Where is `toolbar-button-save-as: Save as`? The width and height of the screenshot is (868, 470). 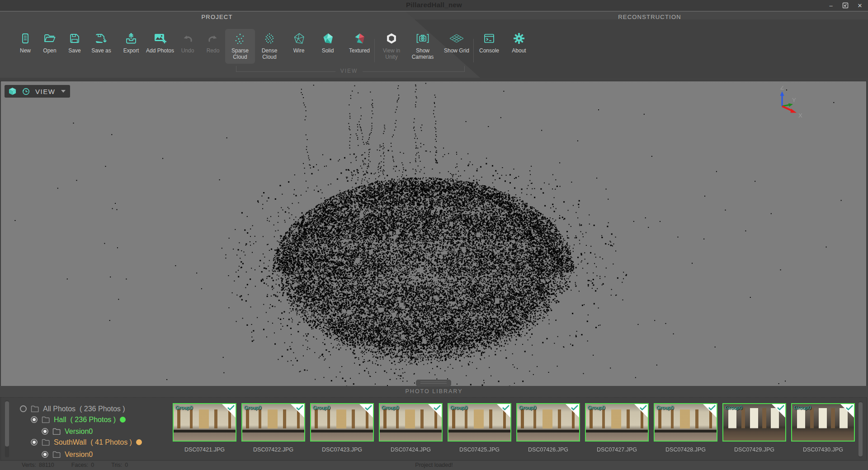 toolbar-button-save-as: Save as is located at coordinates (101, 43).